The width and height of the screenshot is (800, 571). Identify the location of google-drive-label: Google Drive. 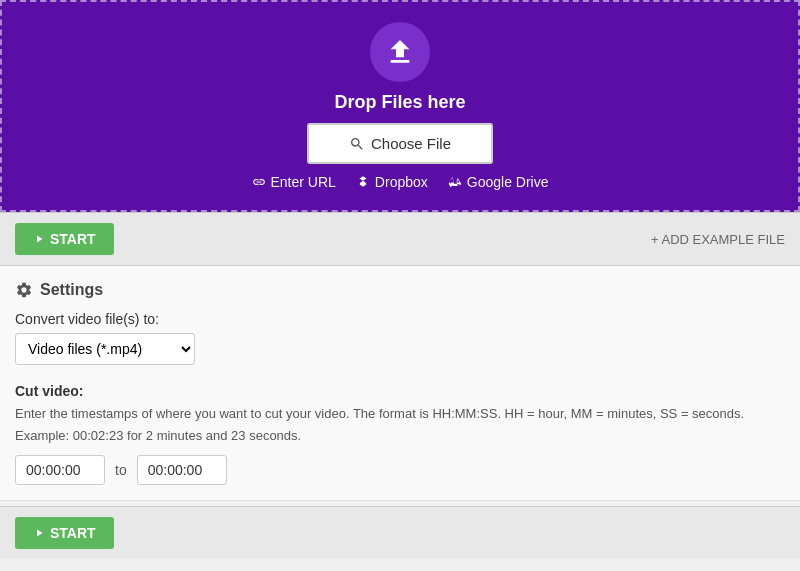
(508, 182).